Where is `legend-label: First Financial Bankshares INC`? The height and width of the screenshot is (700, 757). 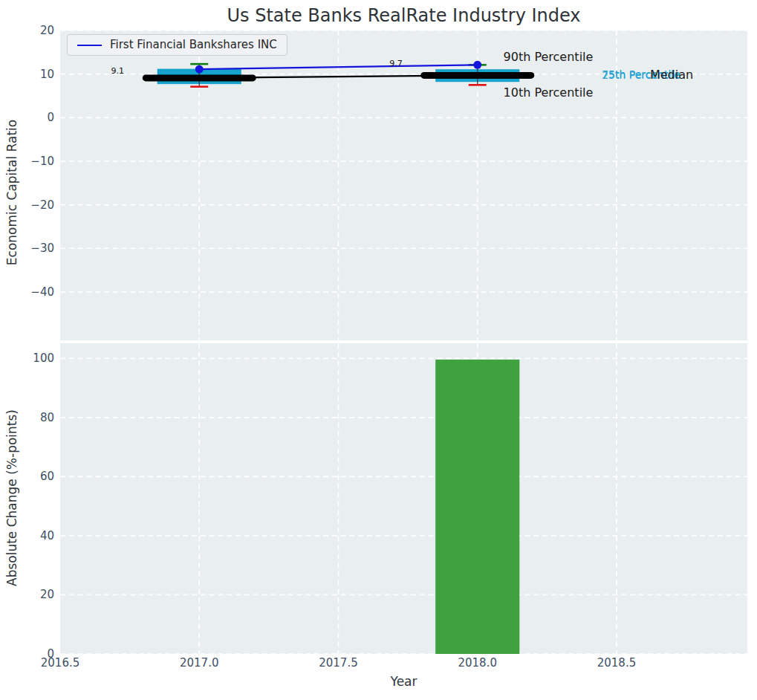 legend-label: First Financial Bankshares INC is located at coordinates (193, 45).